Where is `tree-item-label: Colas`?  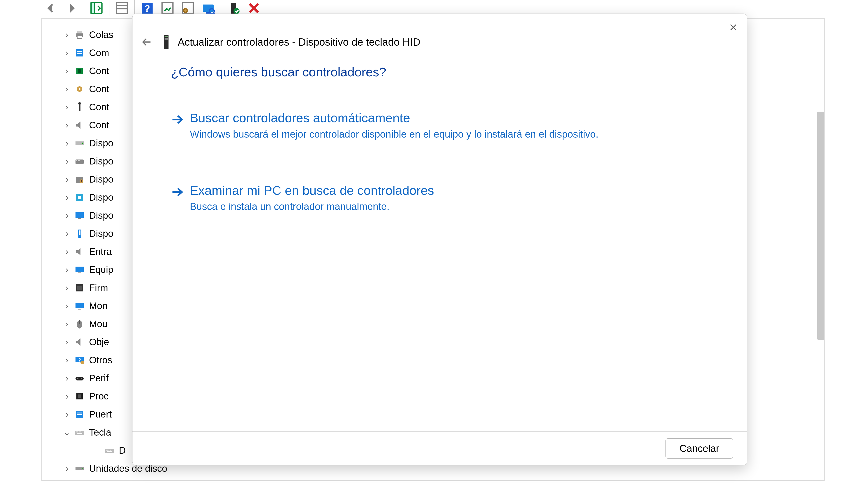 tree-item-label: Colas is located at coordinates (101, 35).